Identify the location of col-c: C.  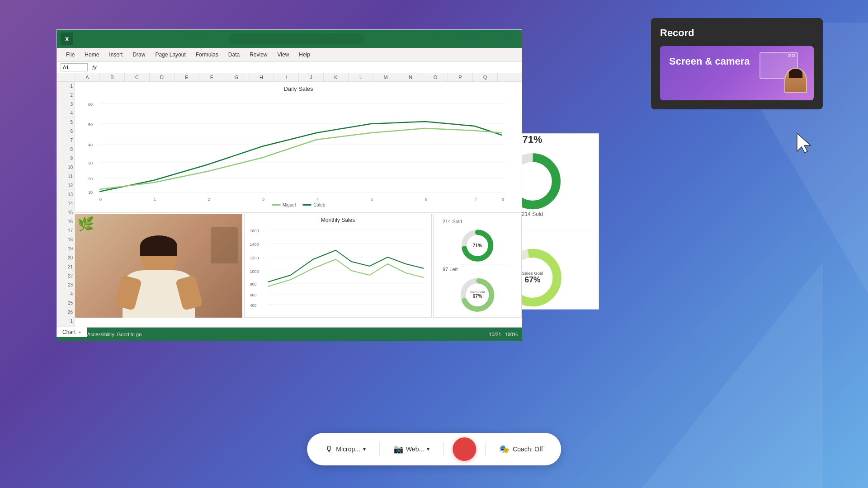
(137, 77).